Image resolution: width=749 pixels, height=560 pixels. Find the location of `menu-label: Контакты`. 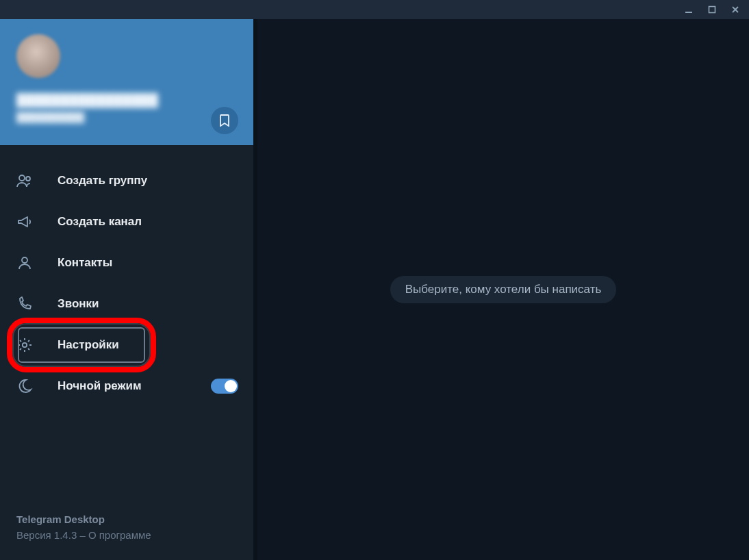

menu-label: Контакты is located at coordinates (148, 263).